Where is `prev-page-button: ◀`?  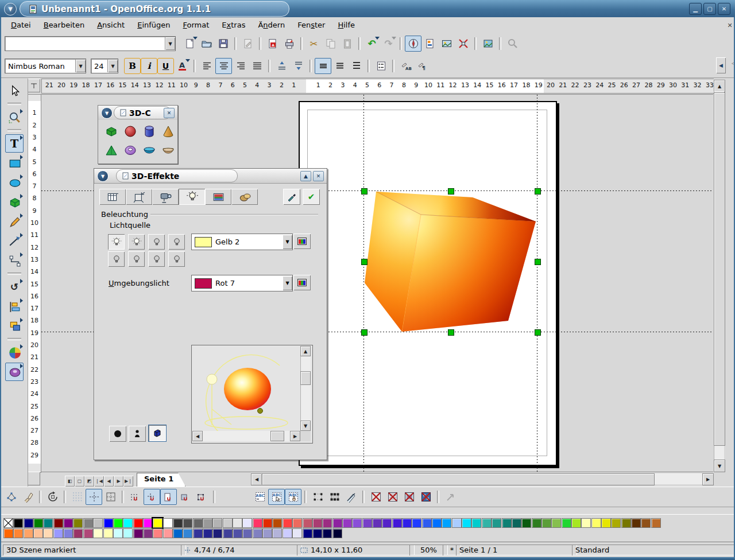
prev-page-button: ◀ is located at coordinates (109, 481).